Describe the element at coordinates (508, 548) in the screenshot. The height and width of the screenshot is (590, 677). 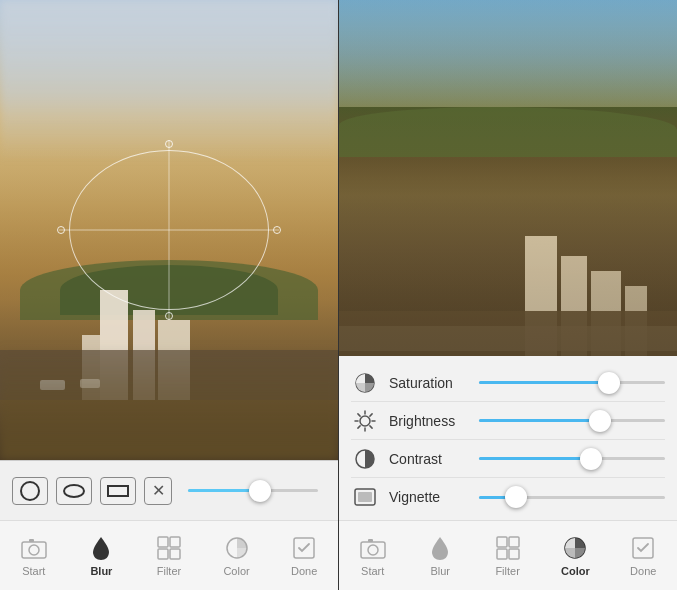
I see `filter-icon-right` at that location.